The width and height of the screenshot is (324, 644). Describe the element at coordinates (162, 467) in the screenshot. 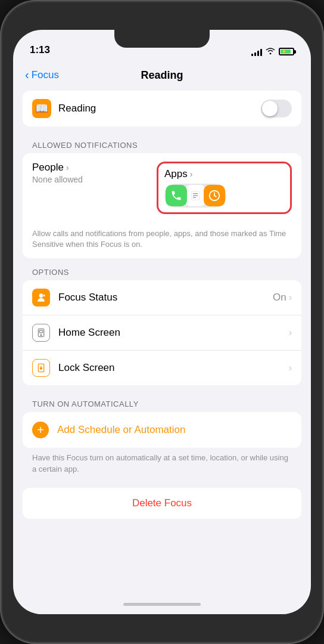

I see `automation-description: Have this Focus turn on automatically at…` at that location.